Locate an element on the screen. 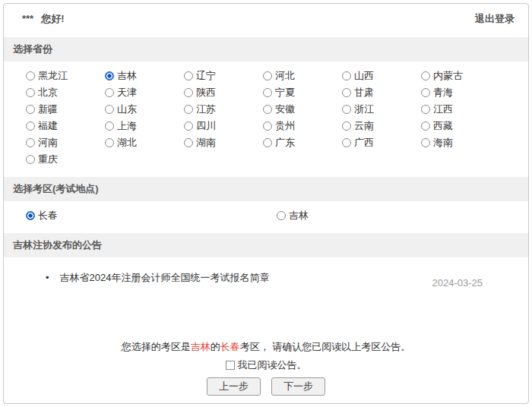  province-option: 湖南 is located at coordinates (223, 143).